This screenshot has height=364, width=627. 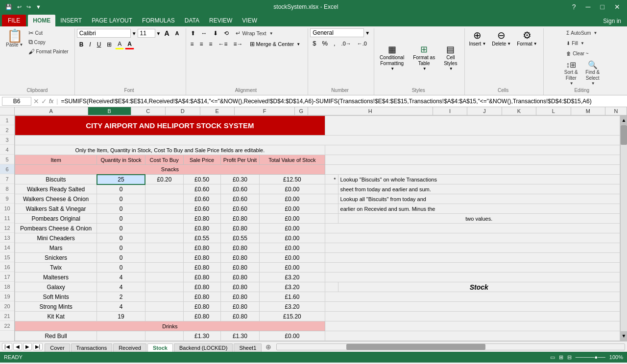 I want to click on cell-f16: £3.20, so click(x=292, y=277).